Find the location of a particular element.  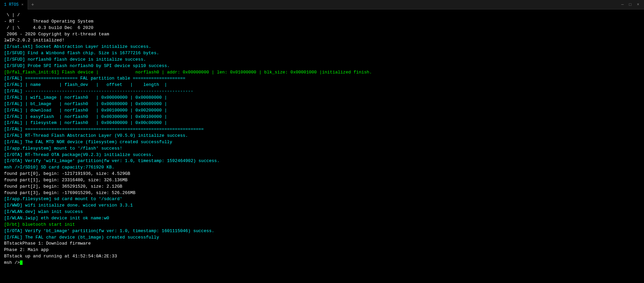

terminal-line: [I/SFUD] Find a Winbond flash chip. Size… is located at coordinates (322, 53).